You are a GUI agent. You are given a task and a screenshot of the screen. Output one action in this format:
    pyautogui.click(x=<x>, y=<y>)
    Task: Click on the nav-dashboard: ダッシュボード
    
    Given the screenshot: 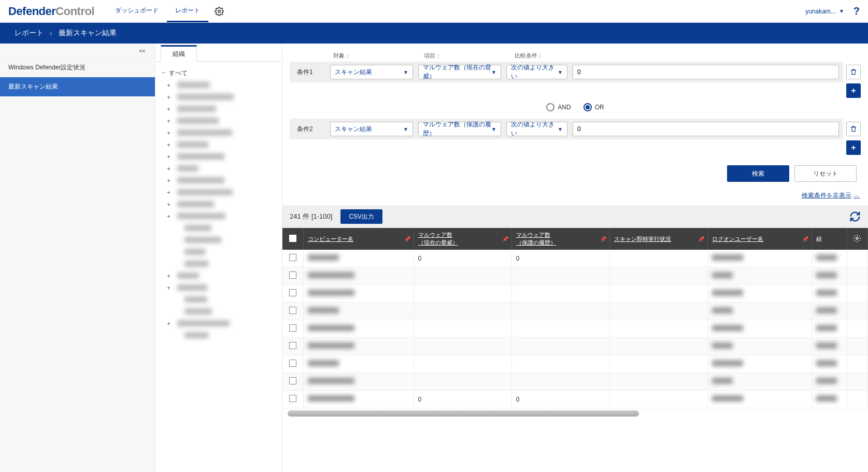 What is the action you would take?
    pyautogui.click(x=137, y=11)
    